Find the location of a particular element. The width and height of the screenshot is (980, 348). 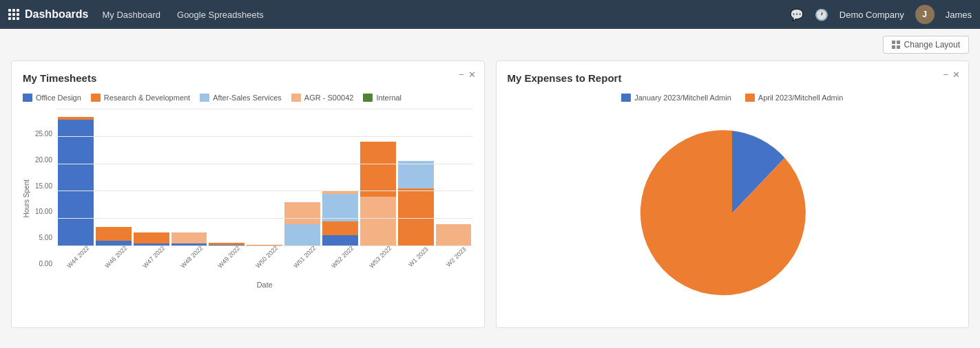

change-layout-label: Change Layout is located at coordinates (932, 45).